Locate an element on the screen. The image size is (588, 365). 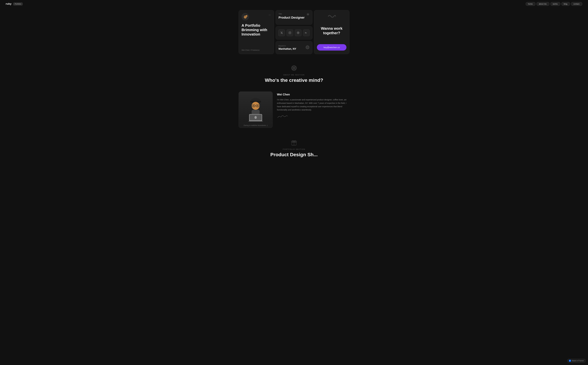
nav-link-contact: contact. is located at coordinates (576, 4).